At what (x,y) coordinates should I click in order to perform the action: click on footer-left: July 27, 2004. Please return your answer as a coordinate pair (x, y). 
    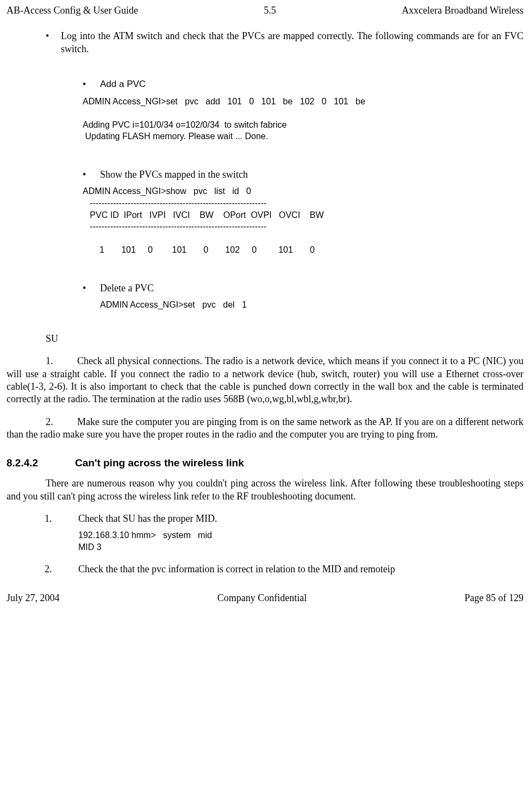
    Looking at the image, I should click on (33, 598).